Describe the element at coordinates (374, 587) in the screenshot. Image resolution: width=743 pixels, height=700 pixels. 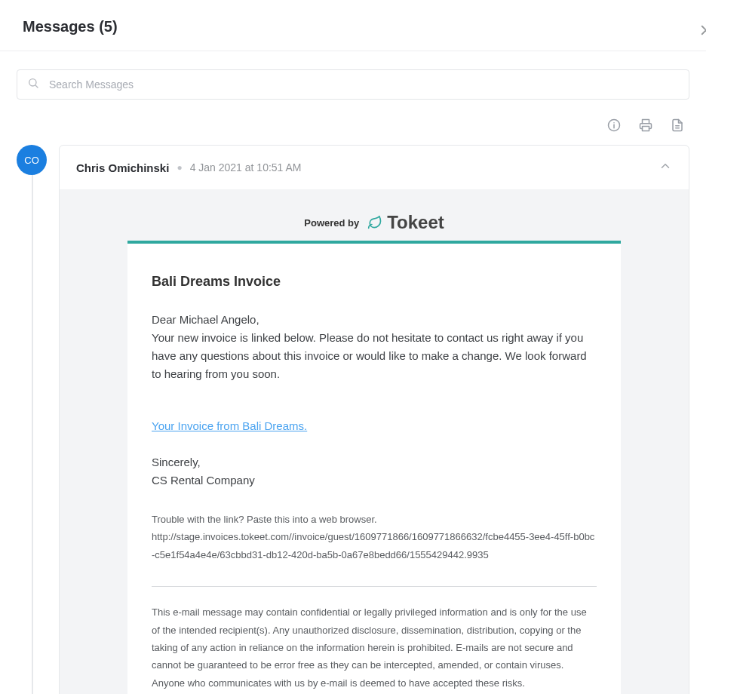
I see `divider` at that location.